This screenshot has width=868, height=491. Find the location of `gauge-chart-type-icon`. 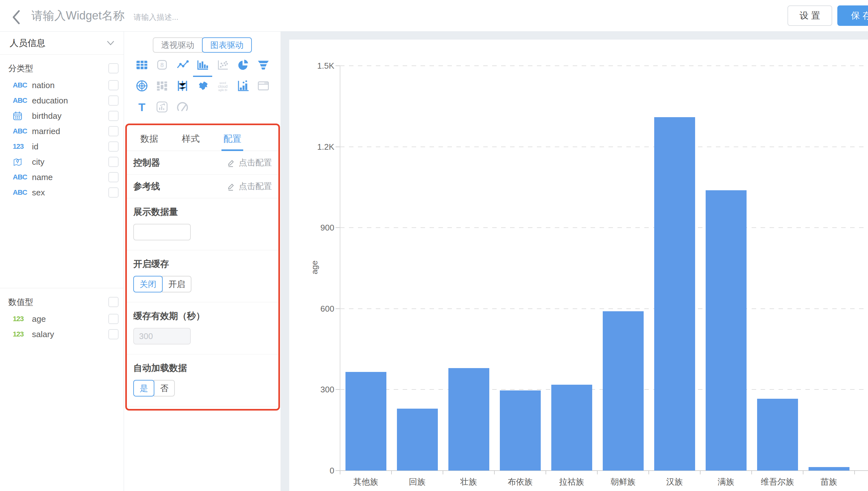

gauge-chart-type-icon is located at coordinates (183, 108).